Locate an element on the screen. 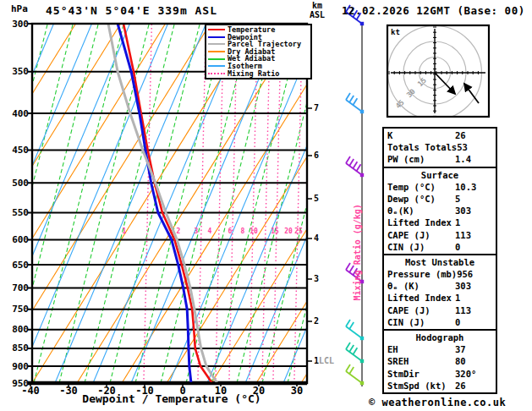 Image resolution: width=532 pixels, height=411 pixels. mixing-ratio-label: 10 is located at coordinates (254, 232).